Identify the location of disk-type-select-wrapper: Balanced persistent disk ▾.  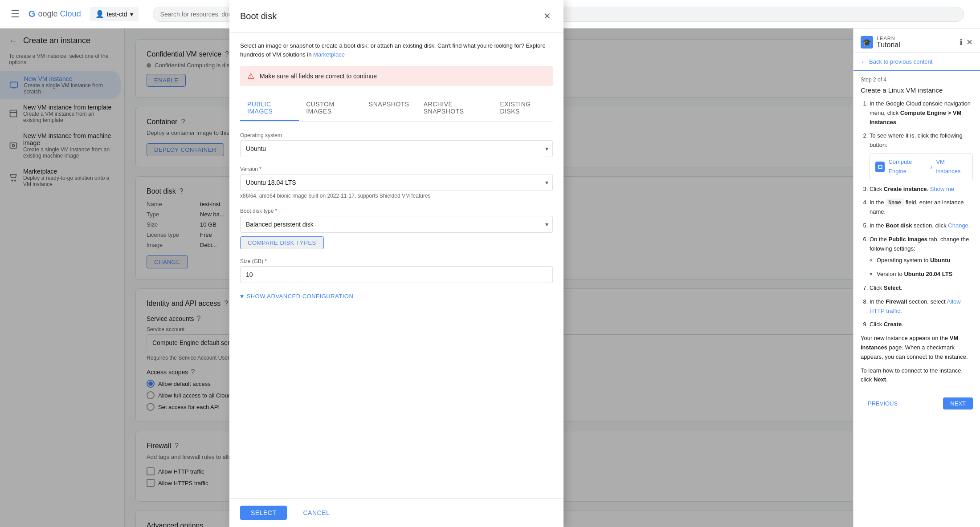
(396, 224).